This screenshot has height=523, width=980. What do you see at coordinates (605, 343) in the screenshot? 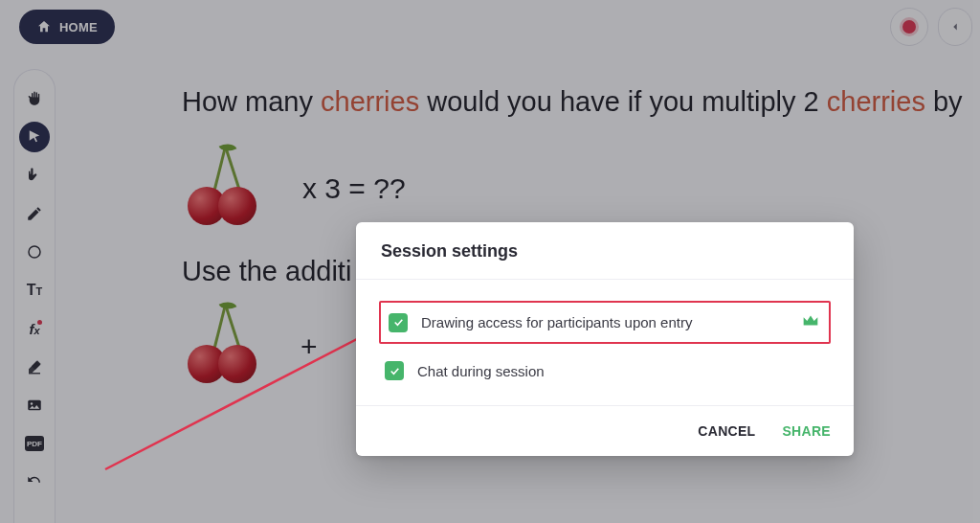
I see `modal-body: Drawing access for participants upon ent…` at bounding box center [605, 343].